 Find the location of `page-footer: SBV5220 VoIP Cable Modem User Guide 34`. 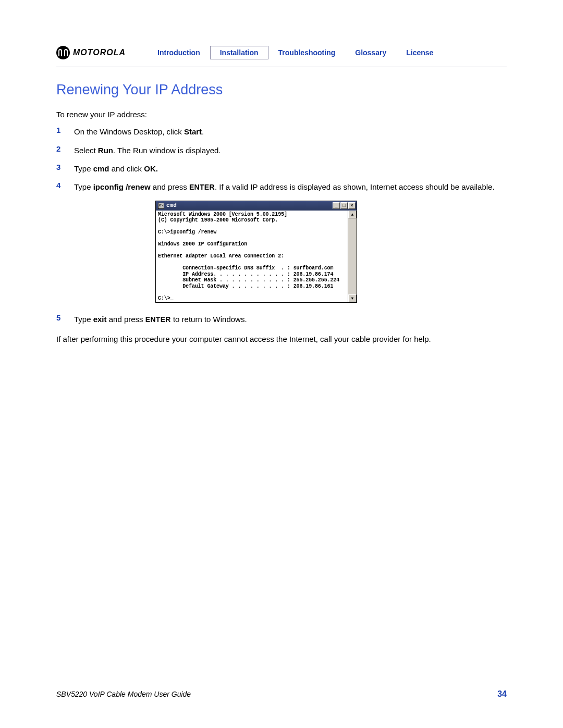

page-footer: SBV5220 VoIP Cable Modem User Guide 34 is located at coordinates (282, 694).